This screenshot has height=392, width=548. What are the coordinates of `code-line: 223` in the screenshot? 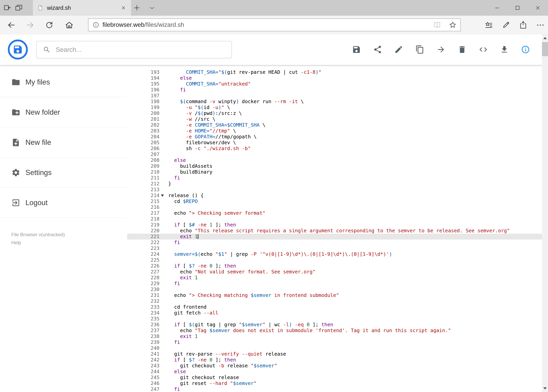 It's located at (334, 248).